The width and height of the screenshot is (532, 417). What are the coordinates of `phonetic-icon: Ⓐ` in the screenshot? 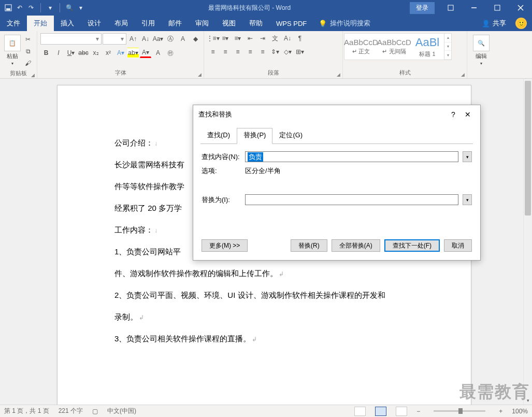 It's located at (170, 39).